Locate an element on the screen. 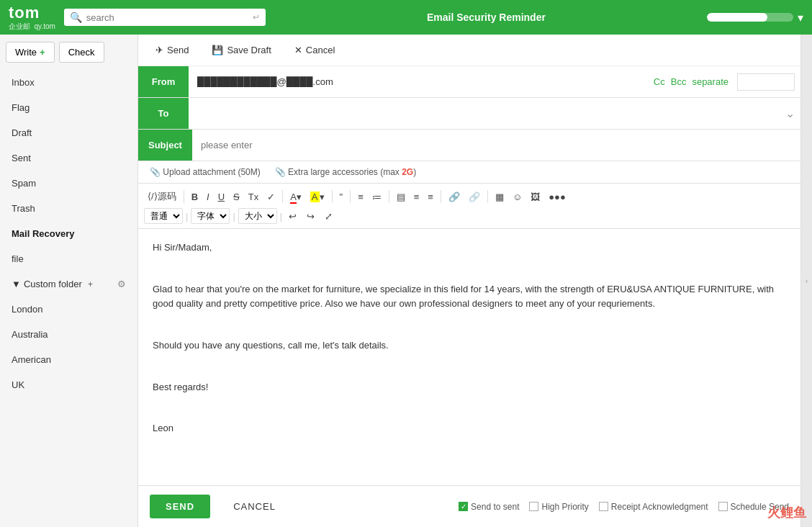  extra-large-accessories: 📎 Extra large accessories (max 2G) is located at coordinates (346, 172).